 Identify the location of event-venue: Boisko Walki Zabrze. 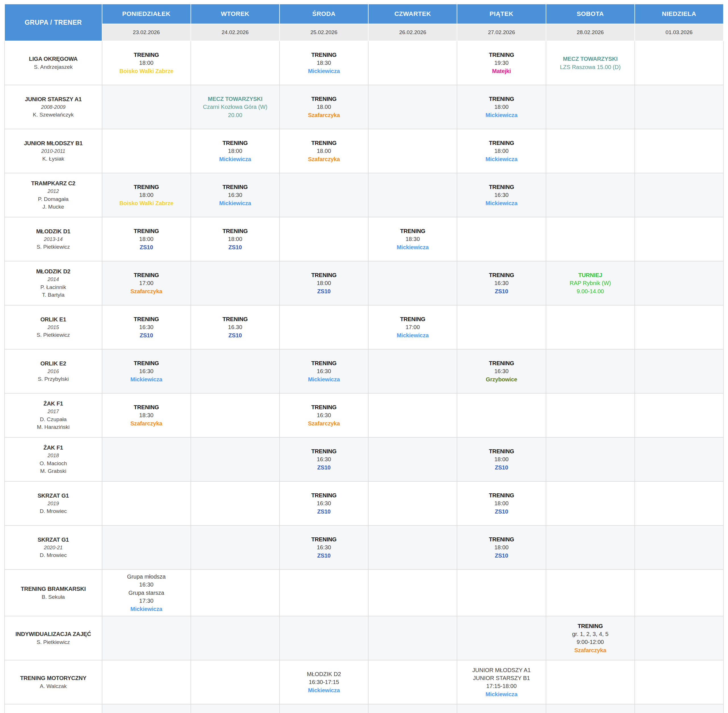
(146, 71).